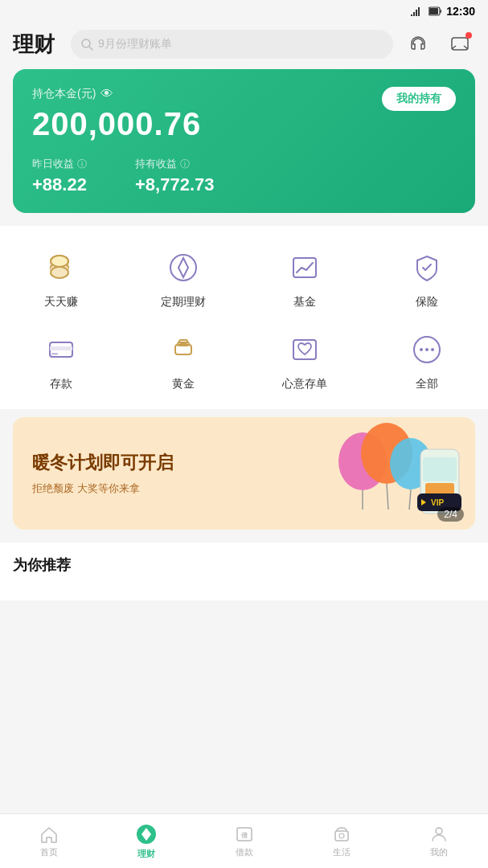  I want to click on more-icon, so click(427, 350).